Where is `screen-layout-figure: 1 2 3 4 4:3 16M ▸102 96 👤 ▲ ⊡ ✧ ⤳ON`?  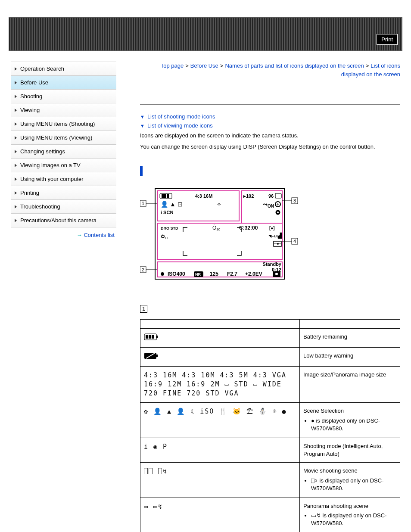
screen-layout-figure: 1 2 3 4 4:3 16M ▸102 96 👤 ▲ ⊡ ✧ ⤳ON is located at coordinates (270, 236).